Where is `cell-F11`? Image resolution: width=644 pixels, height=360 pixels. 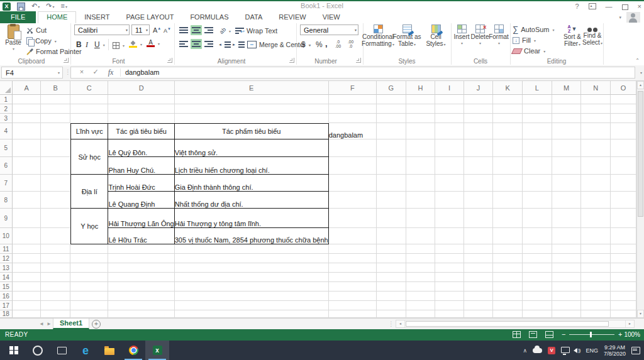
cell-F11 is located at coordinates (353, 249).